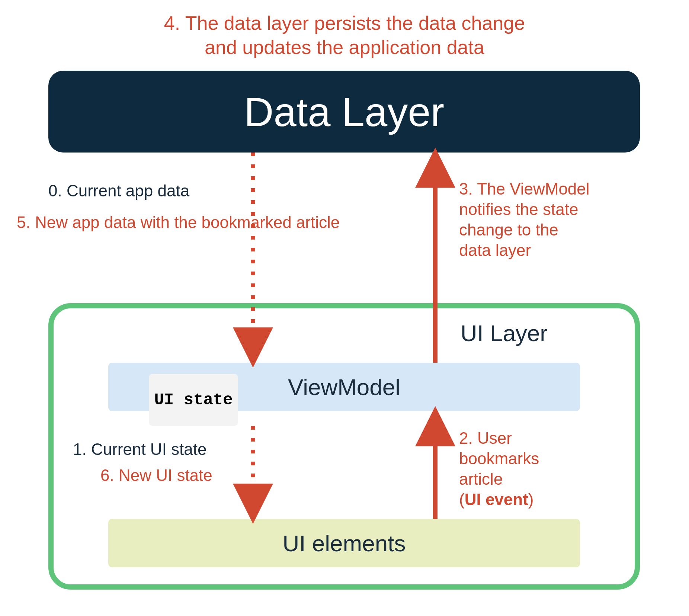  Describe the element at coordinates (531, 499) in the screenshot. I see `annot-step2-l4c: )` at that location.